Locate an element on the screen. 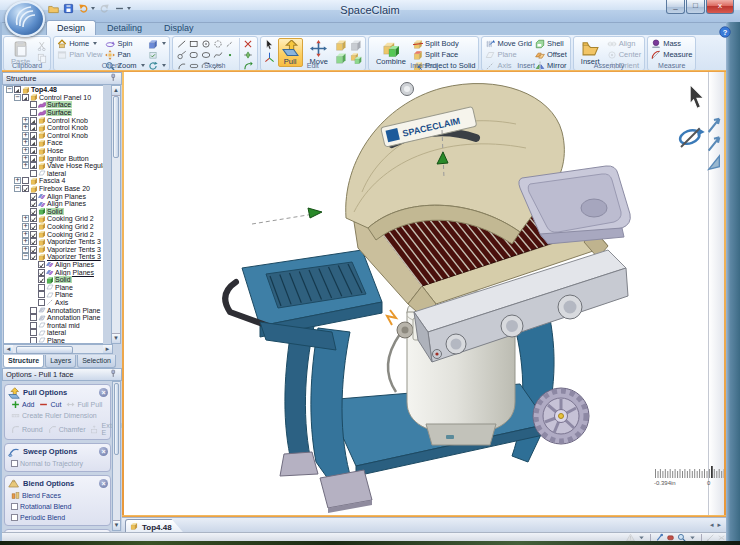 This screenshot has width=740, height=545. tree-item: Plane is located at coordinates (54, 340).